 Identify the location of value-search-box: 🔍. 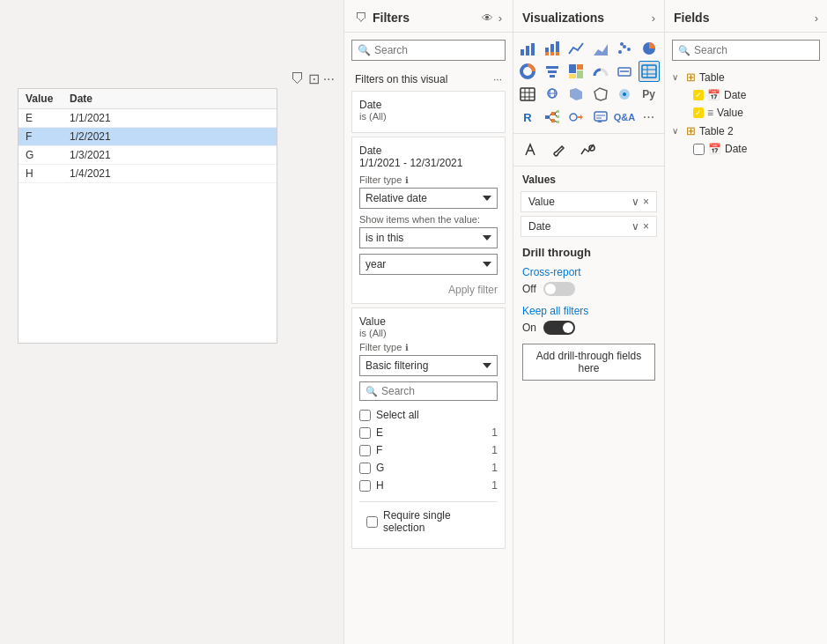
(428, 391).